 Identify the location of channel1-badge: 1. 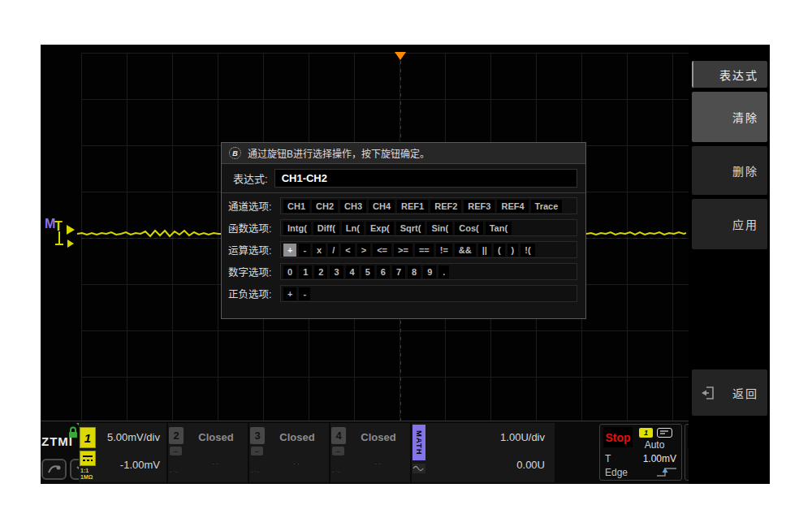
(88, 438).